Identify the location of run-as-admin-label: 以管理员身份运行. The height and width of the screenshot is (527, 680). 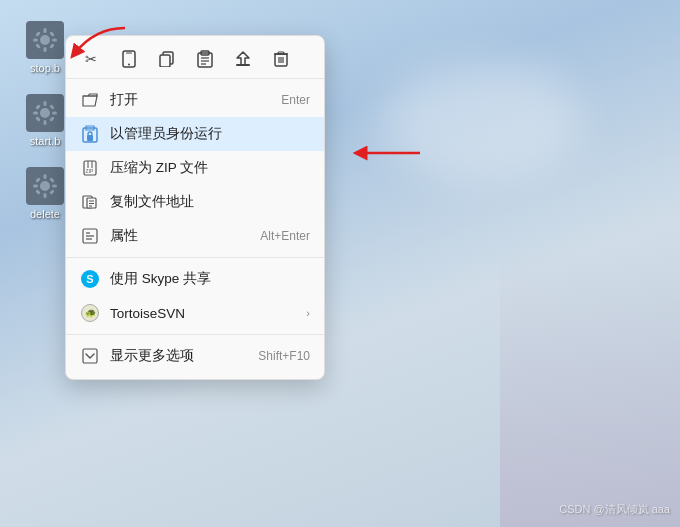
(210, 134).